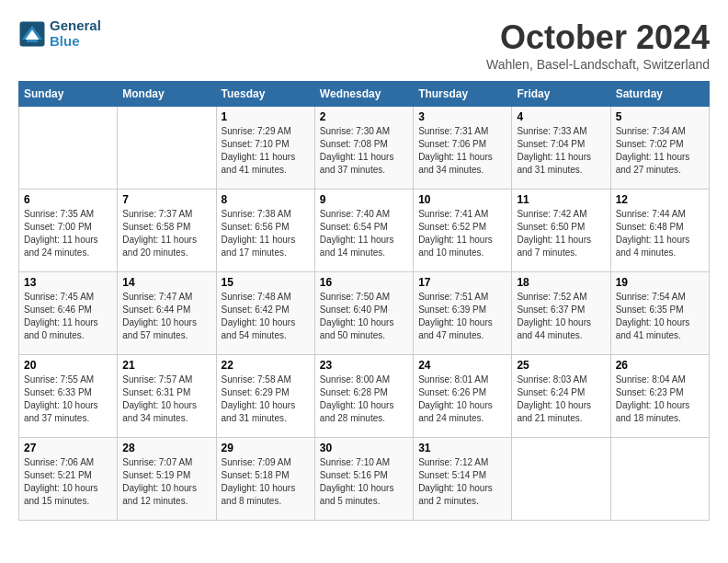  What do you see at coordinates (68, 365) in the screenshot?
I see `day-number: 20` at bounding box center [68, 365].